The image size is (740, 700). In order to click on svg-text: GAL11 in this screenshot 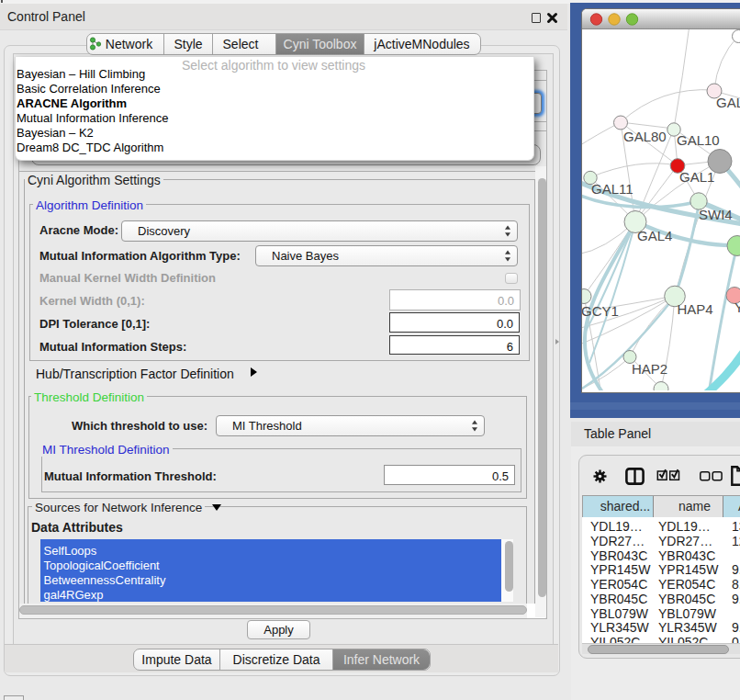, I will do `click(612, 189)`.